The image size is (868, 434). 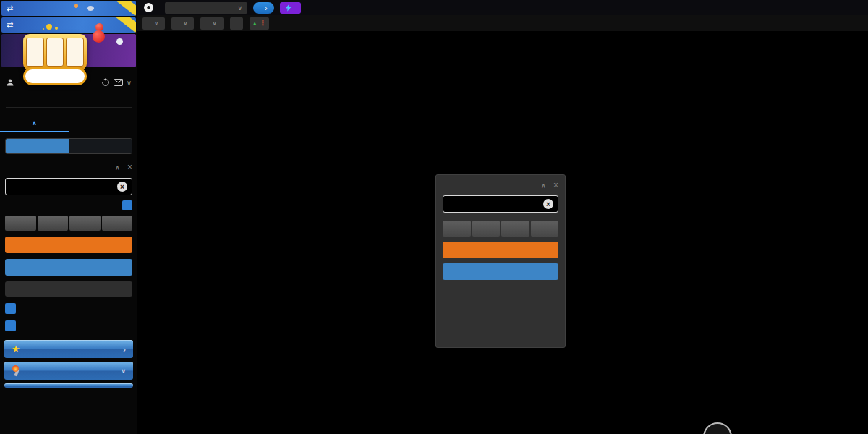 What do you see at coordinates (119, 82) in the screenshot?
I see `mail-icon` at bounding box center [119, 82].